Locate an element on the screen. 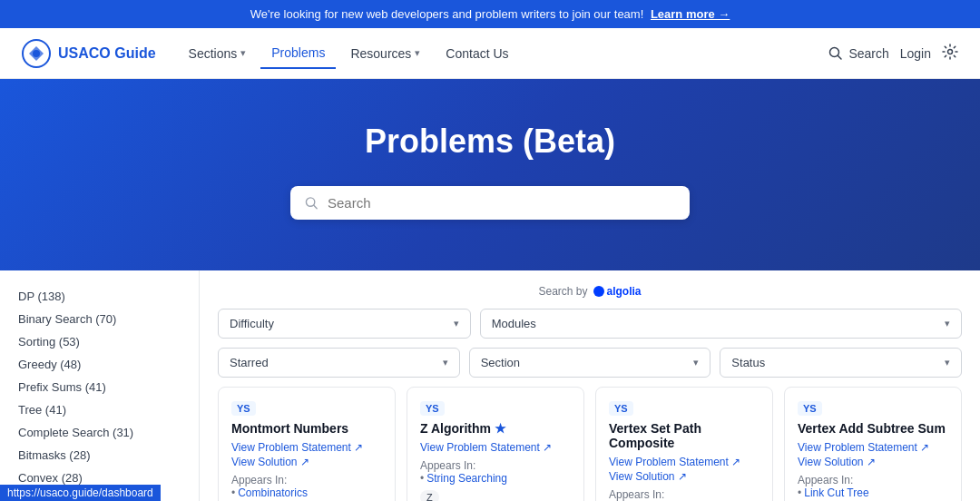 The width and height of the screenshot is (980, 501). nav-problems: Problems is located at coordinates (298, 54).